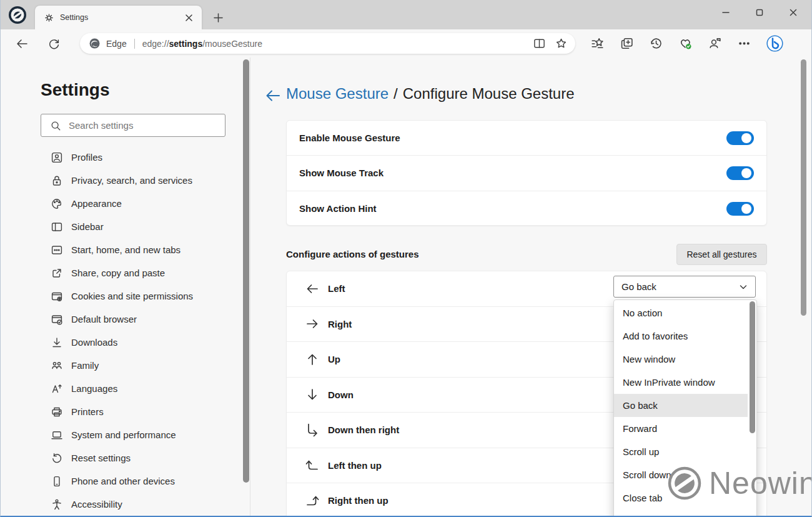  I want to click on feedback-person-icon, so click(715, 44).